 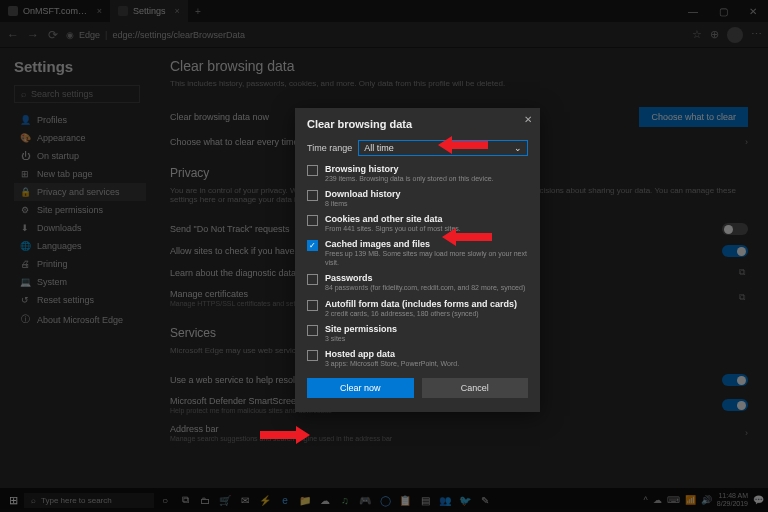 I want to click on checkbox-row: Download history8 items, so click(x=418, y=198).